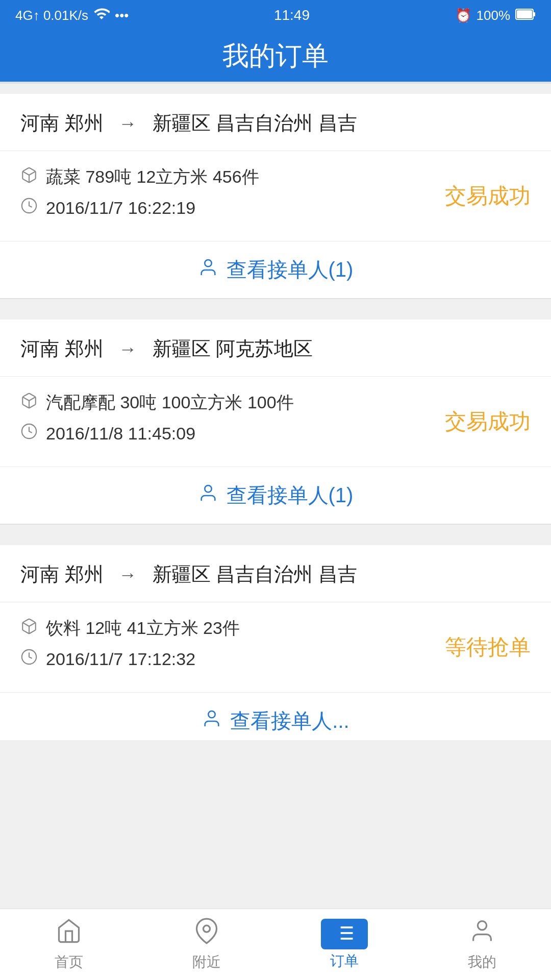  Describe the element at coordinates (207, 944) in the screenshot. I see `nav-item-nearby: 附近` at that location.